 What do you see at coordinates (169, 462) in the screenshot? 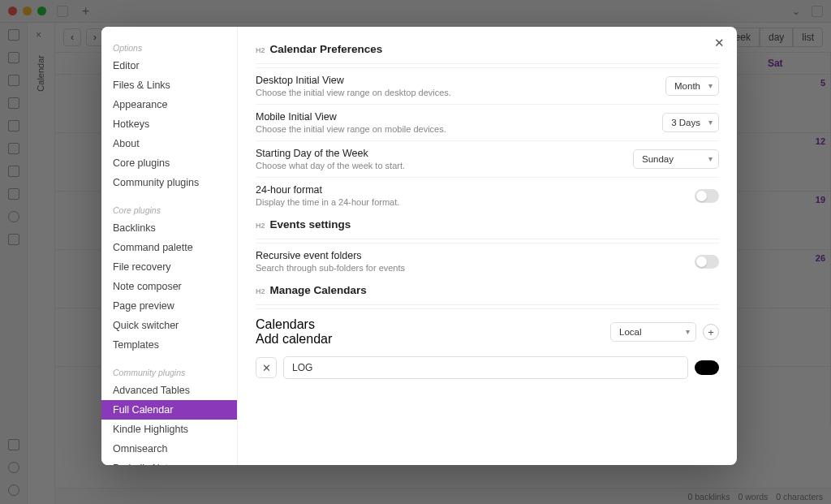
I see `settings-item-periodic-notes: Periodic Notes` at bounding box center [169, 462].